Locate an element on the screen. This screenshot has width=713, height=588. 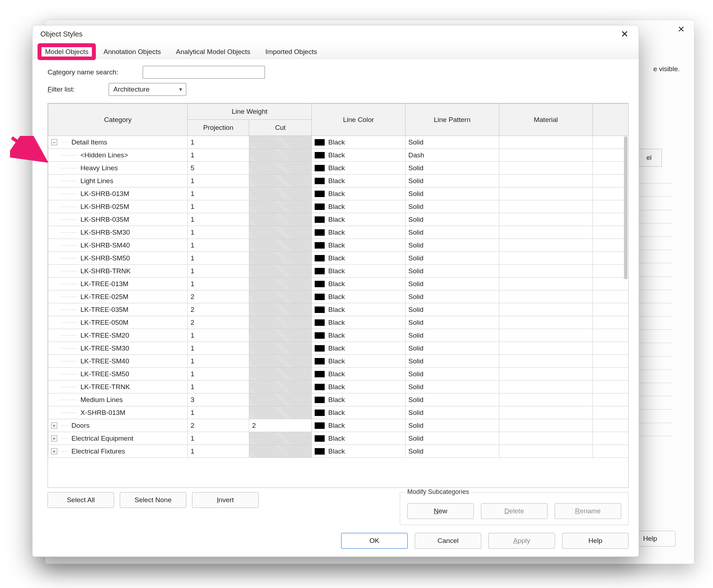
category-cell: ·········LK-SHRB-SM50 is located at coordinates (118, 258).